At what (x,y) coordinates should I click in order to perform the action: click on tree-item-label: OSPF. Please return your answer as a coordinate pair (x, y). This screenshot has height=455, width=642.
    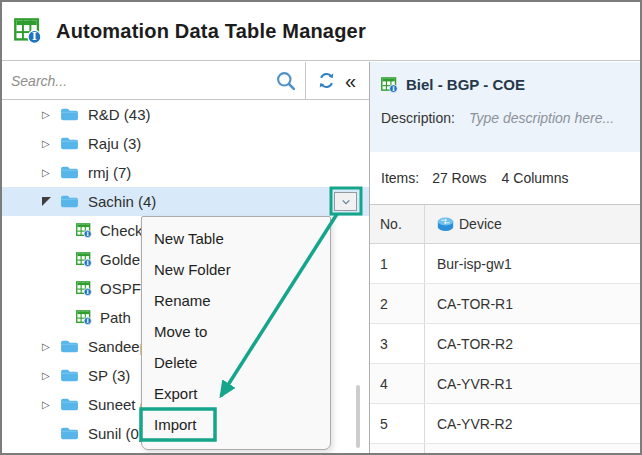
    Looking at the image, I should click on (120, 288).